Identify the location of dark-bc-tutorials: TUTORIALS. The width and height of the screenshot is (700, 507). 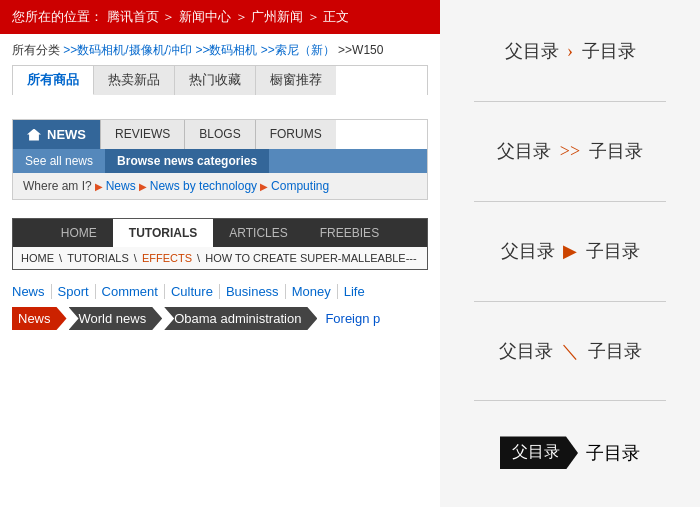
(98, 258).